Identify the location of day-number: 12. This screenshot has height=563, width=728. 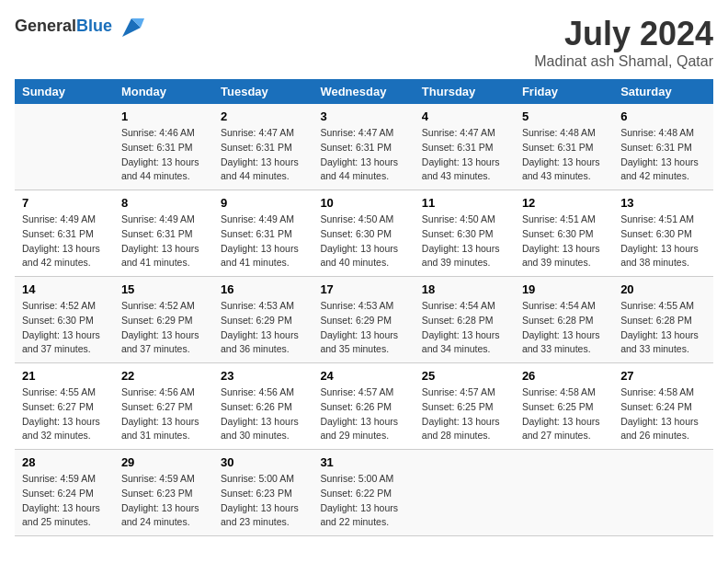
(564, 202).